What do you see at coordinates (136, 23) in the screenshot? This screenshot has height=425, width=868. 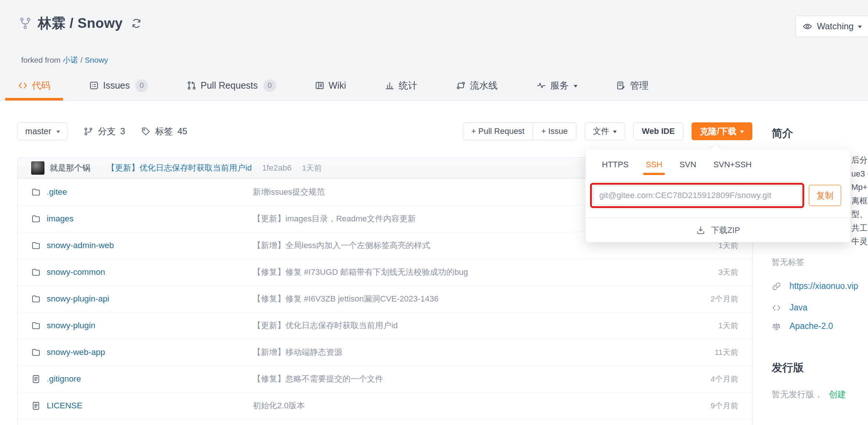 I see `sync-icon` at bounding box center [136, 23].